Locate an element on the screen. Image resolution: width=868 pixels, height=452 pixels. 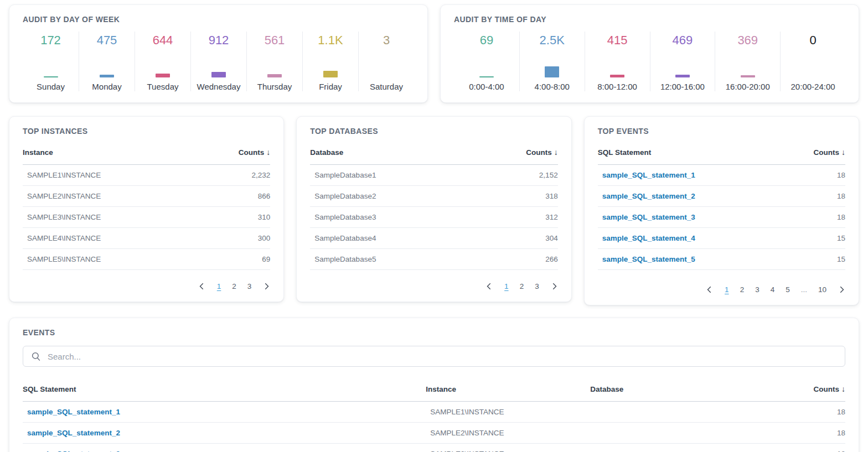
table-row: sample_SQL_statement_118 is located at coordinates (722, 175).